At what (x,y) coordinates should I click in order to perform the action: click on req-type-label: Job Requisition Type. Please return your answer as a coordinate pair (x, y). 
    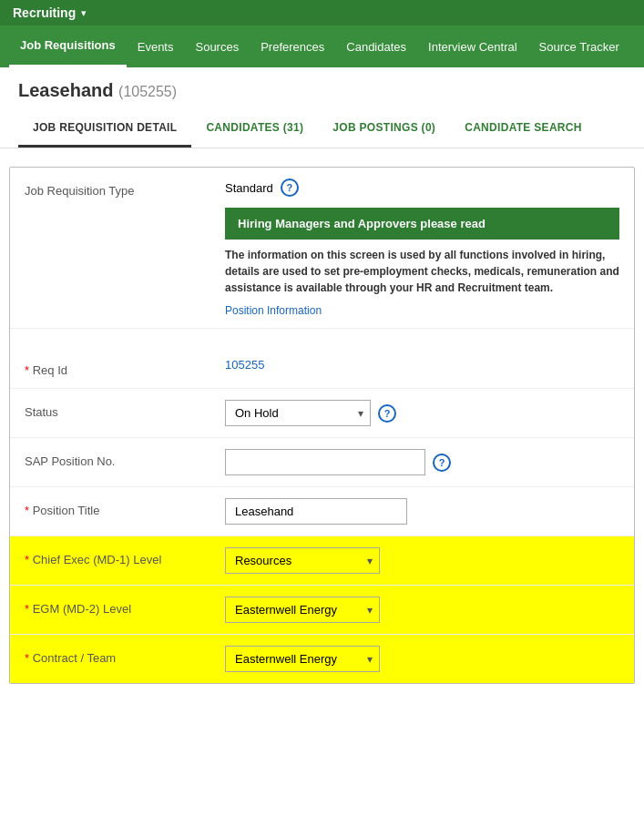
    Looking at the image, I should click on (125, 188).